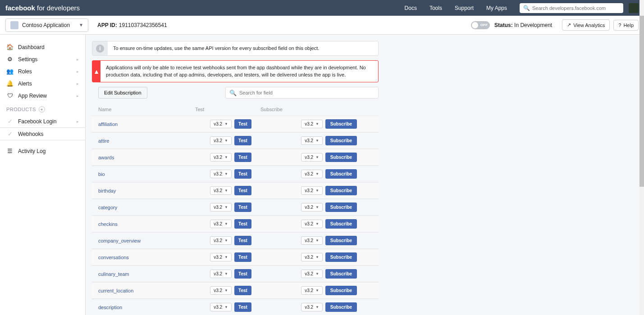 This screenshot has height=315, width=644. Describe the element at coordinates (42, 122) in the screenshot. I see `sidebar-product-facebook-login: ✓Facebook Login▸` at that location.